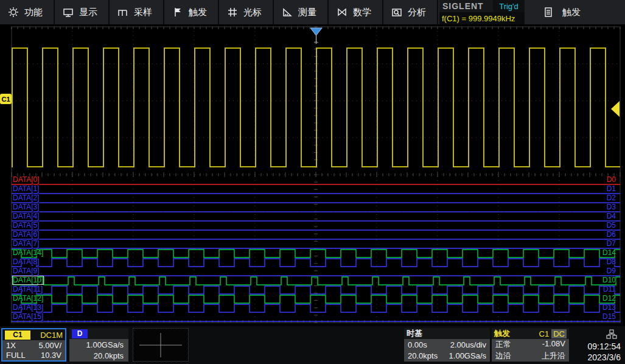  What do you see at coordinates (28, 280) in the screenshot?
I see `digital-channel-label-left: DATA[10]` at bounding box center [28, 280].